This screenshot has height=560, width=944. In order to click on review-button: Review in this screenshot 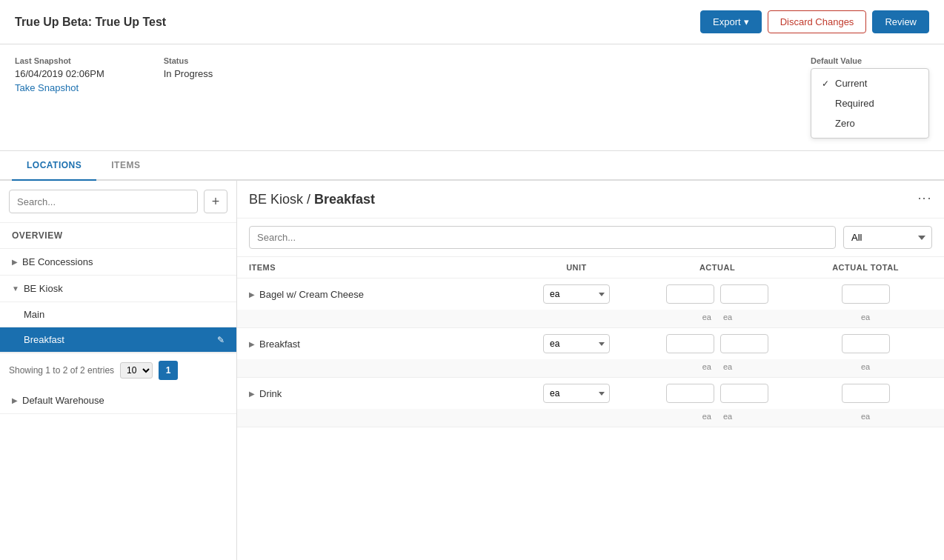, I will do `click(901, 22)`.